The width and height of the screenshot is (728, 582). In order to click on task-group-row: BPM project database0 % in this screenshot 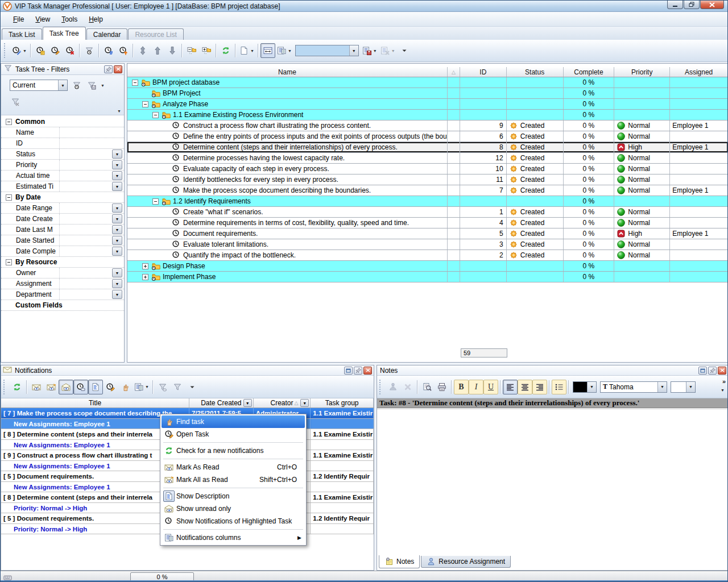, I will do `click(428, 83)`.